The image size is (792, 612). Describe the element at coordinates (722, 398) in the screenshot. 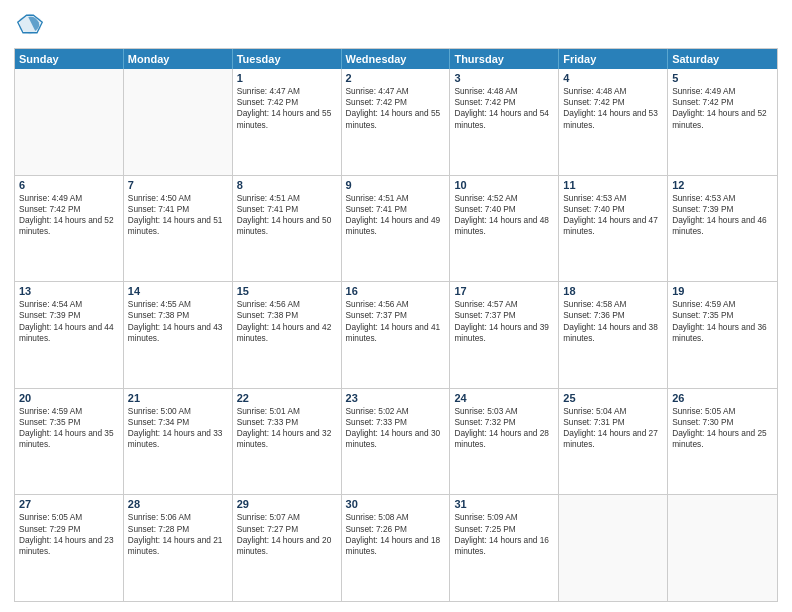

I see `day-number: 26` at that location.